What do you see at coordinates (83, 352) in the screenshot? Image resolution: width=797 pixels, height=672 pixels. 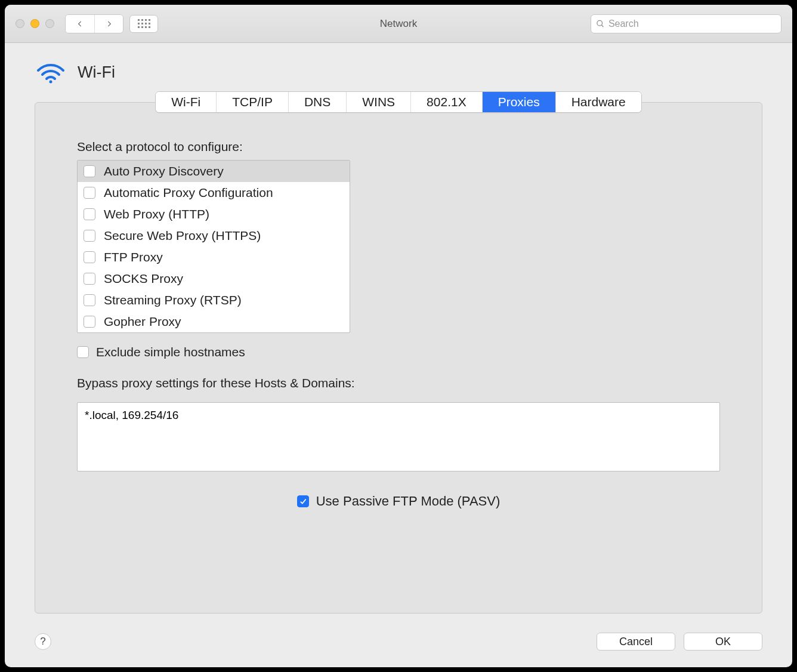 I see `exclude-simple-checkbox` at bounding box center [83, 352].